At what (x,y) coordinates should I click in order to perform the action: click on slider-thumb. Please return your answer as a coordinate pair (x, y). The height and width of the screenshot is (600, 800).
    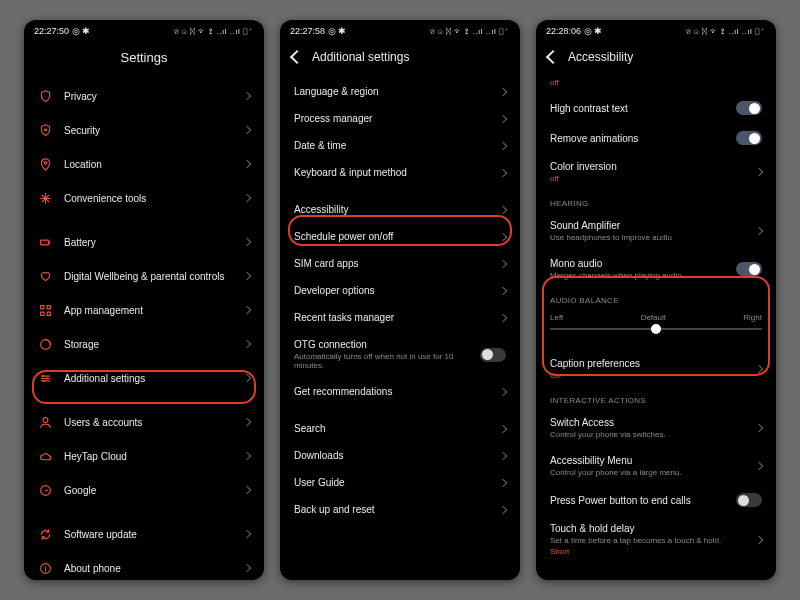
    Looking at the image, I should click on (656, 329).